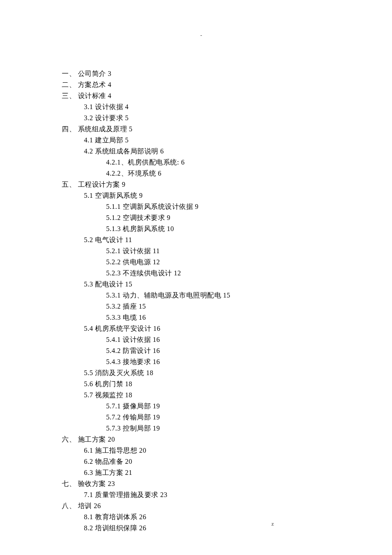 The height and width of the screenshot is (555, 392). I want to click on toc-entry: 五、 工程设计方案 9, so click(227, 185).